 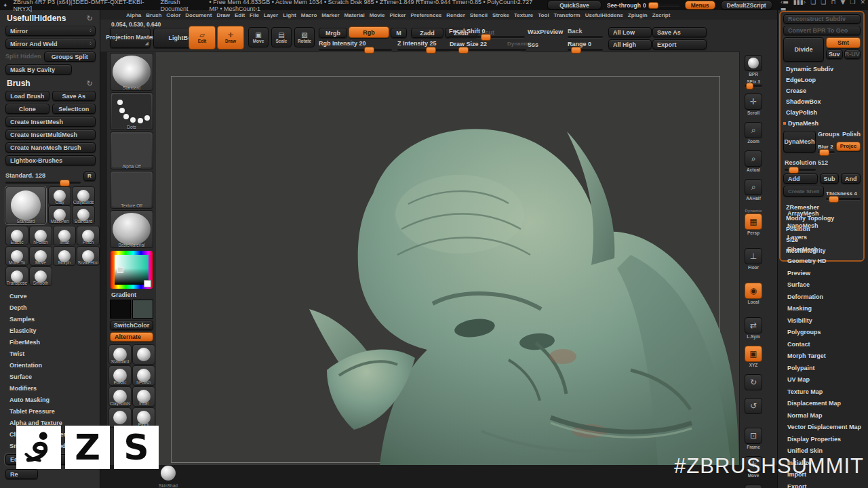 I want to click on Floor: ⊥ Floor, so click(x=753, y=256).